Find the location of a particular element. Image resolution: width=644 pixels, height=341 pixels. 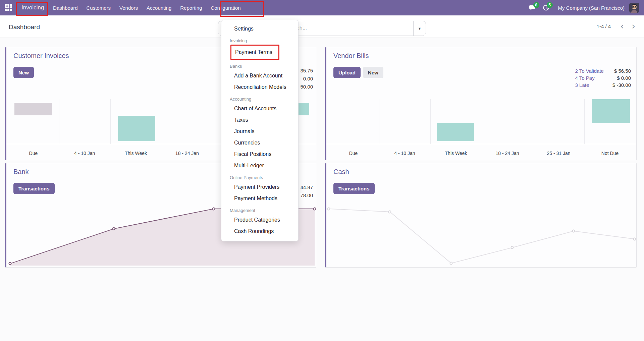

customer-invoices-amounts: 35.750.0050.00 is located at coordinates (307, 79).